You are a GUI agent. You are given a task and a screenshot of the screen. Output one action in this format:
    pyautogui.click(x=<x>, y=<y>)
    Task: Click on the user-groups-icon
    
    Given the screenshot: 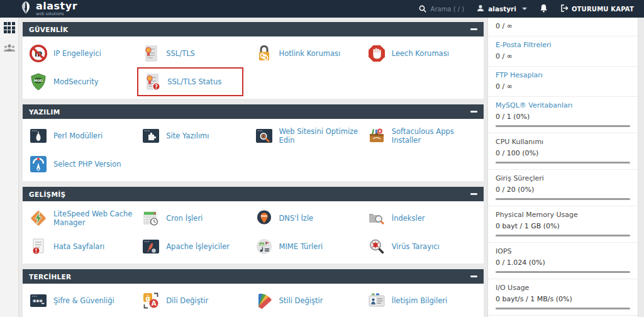 What is the action you would take?
    pyautogui.click(x=9, y=48)
    